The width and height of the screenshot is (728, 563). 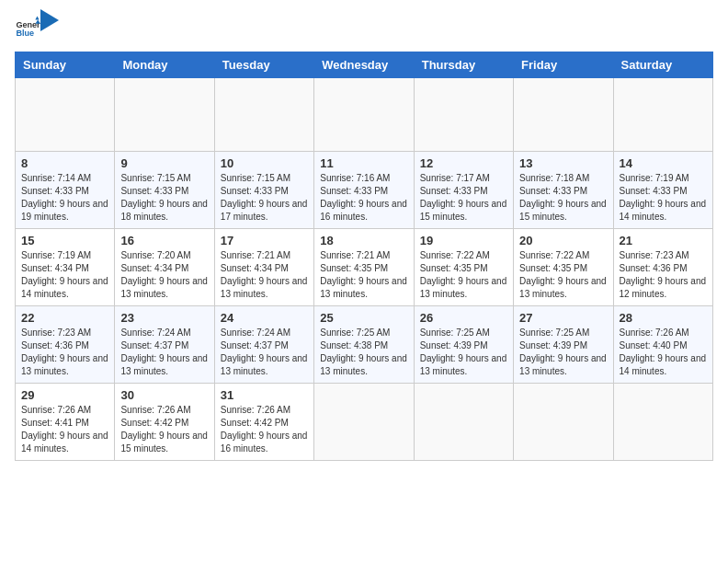 What do you see at coordinates (65, 268) in the screenshot?
I see `calendar-cell: 15Sunrise: 7:19 AMSunset: 4:34 PMDayligh…` at bounding box center [65, 268].